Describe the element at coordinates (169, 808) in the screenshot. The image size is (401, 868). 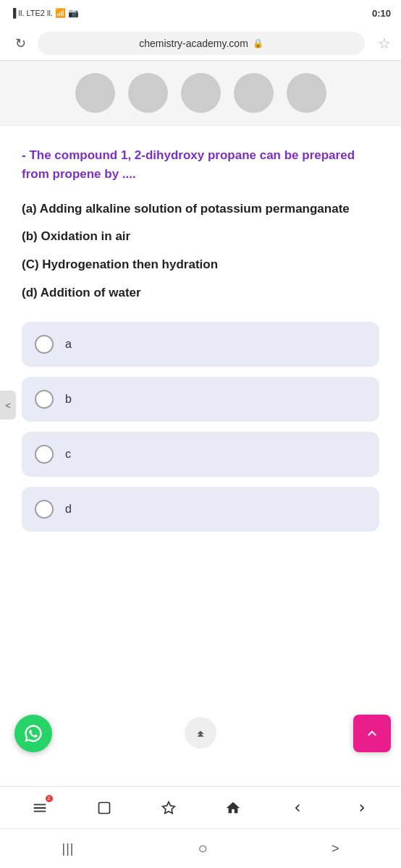
I see `nav-bookmark-button` at that location.